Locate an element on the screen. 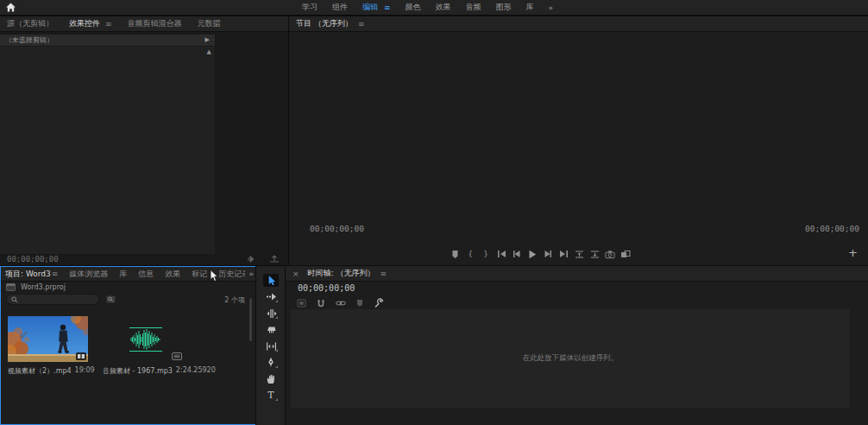 This screenshot has width=868, height=425. comparison-view-icon is located at coordinates (626, 254).